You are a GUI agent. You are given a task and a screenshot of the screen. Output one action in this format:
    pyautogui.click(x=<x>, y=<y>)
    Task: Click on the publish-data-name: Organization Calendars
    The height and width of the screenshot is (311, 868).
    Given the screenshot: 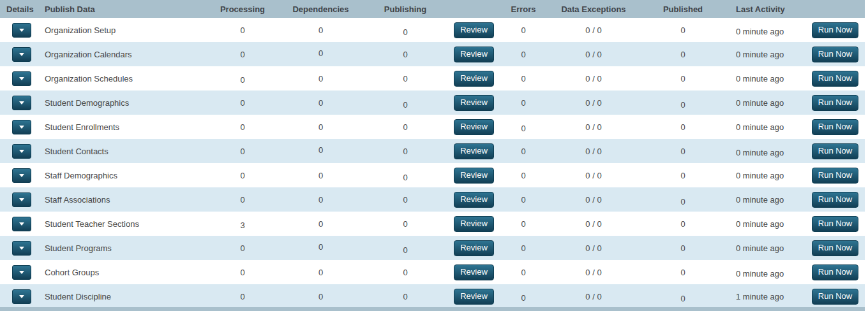 What is the action you would take?
    pyautogui.click(x=126, y=54)
    